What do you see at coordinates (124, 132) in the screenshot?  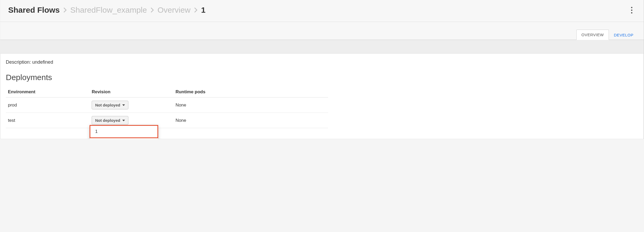 I see `revision-dropdown: 1 Undeploy` at bounding box center [124, 132].